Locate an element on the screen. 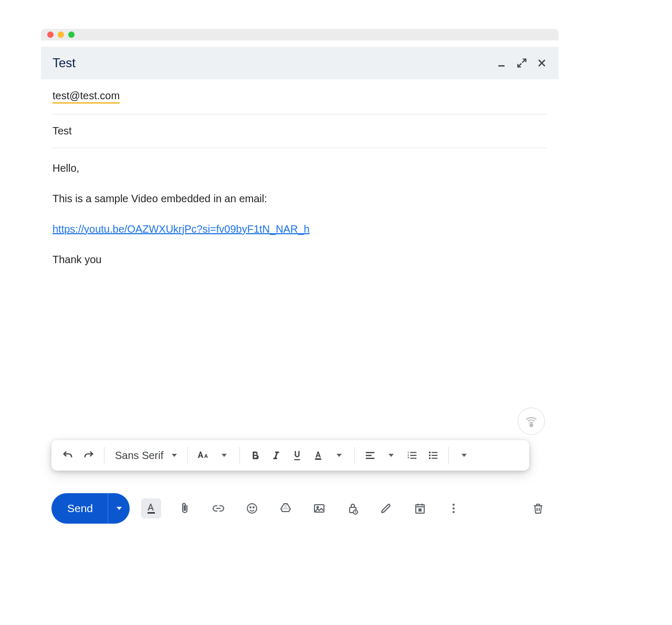 The height and width of the screenshot is (625, 672). more-options-button is located at coordinates (454, 508).